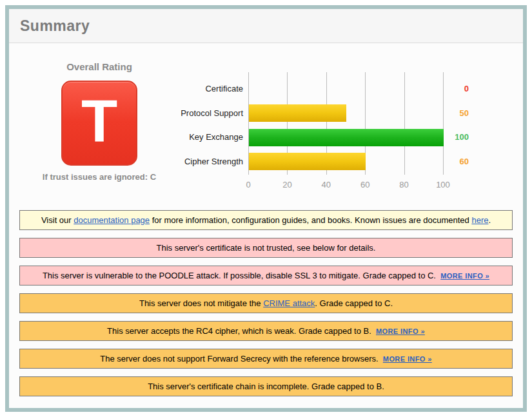 The height and width of the screenshot is (417, 532). What do you see at coordinates (266, 220) in the screenshot?
I see `message-box-info: Visit our documentation page for more in…` at bounding box center [266, 220].